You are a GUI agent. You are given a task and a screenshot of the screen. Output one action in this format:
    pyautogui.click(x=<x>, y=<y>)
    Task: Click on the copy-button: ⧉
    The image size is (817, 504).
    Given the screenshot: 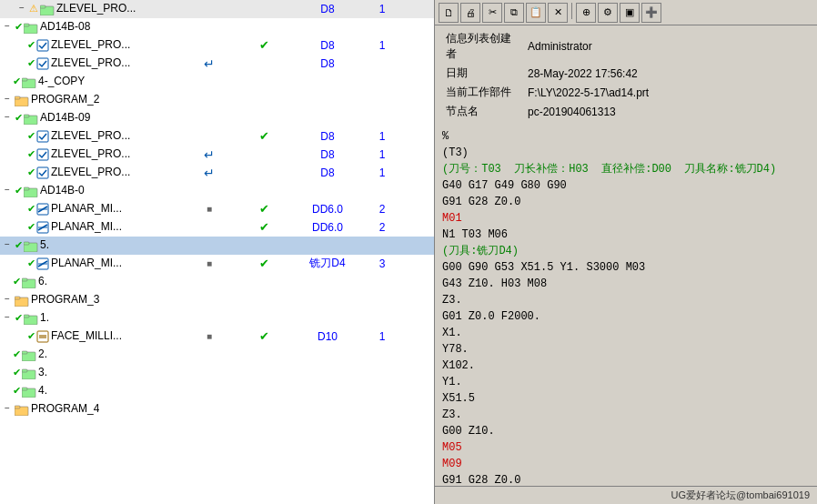 What is the action you would take?
    pyautogui.click(x=514, y=13)
    